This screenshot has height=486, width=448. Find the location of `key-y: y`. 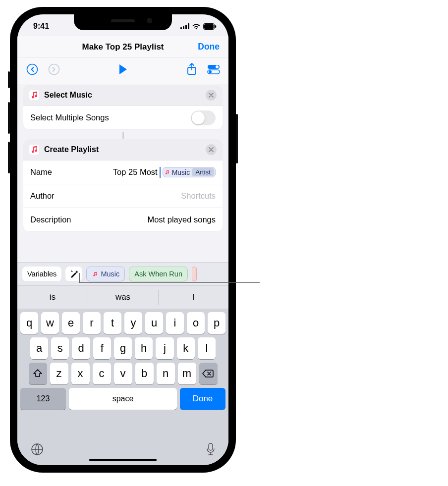

key-y: y is located at coordinates (133, 323).